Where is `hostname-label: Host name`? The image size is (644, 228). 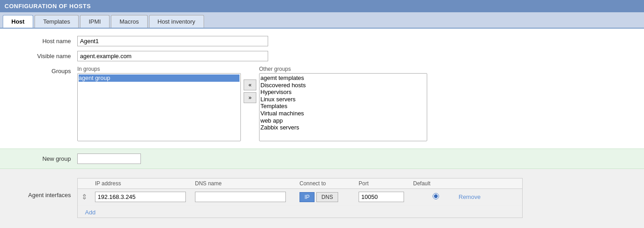 hostname-label: Host name is located at coordinates (43, 40).